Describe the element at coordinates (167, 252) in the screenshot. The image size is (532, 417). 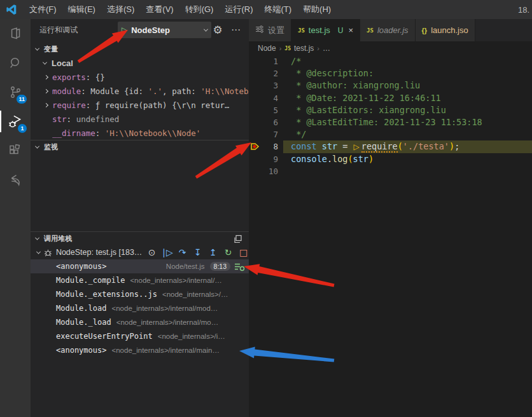
I see `continue-icon: ∣▷` at that location.